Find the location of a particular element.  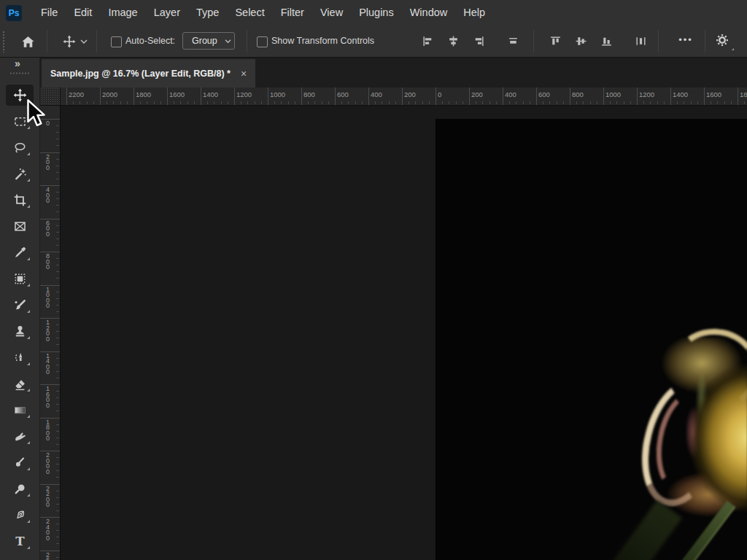

auto-select-target-value: Group is located at coordinates (204, 41).